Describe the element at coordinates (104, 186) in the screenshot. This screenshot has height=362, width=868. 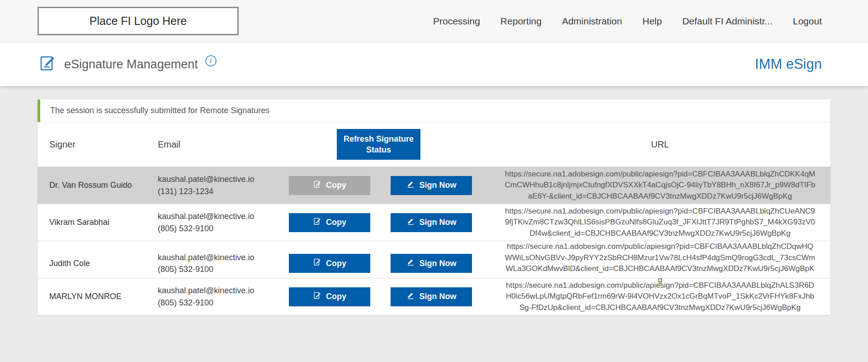
I see `signer-name: Dr. Van Rossum Guido` at that location.